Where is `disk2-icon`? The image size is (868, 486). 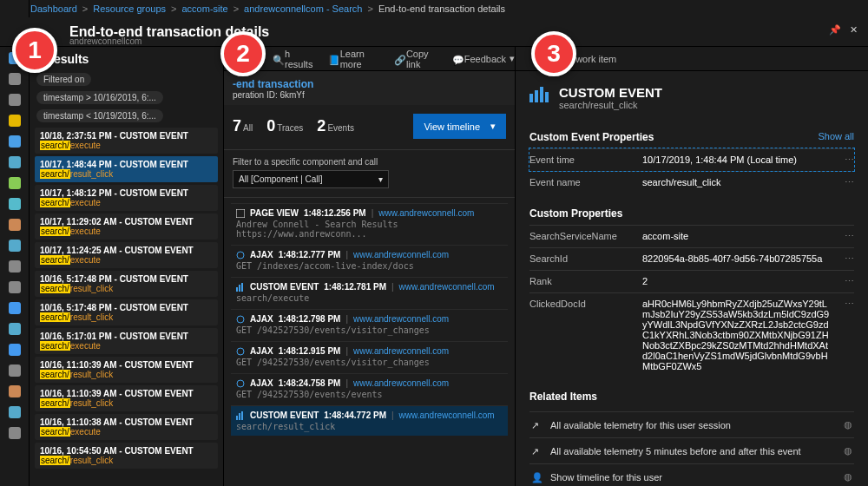 disk2-icon is located at coordinates (15, 246).